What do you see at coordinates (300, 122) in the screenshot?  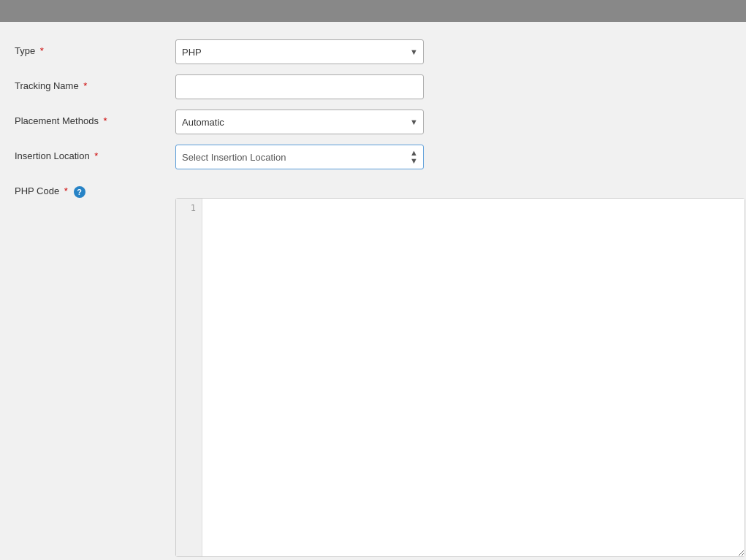 I see `placement-select-wrapper: Automatic Manual Shortcode ▼` at bounding box center [300, 122].